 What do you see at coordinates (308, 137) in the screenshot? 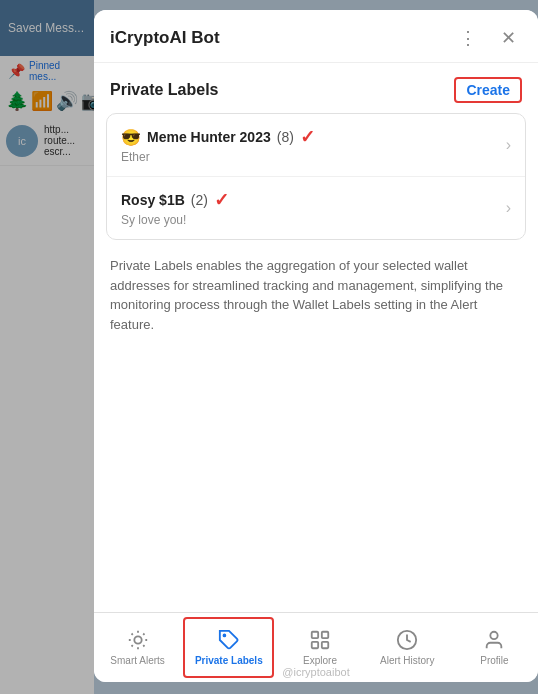
I see `checkmark-icon-1: ✓` at bounding box center [308, 137].